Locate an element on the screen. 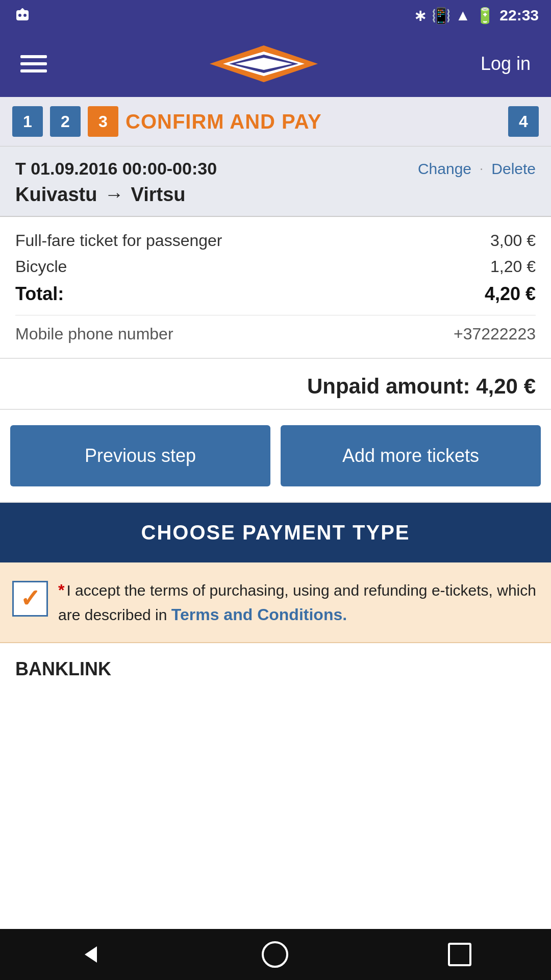  step-2: 2 is located at coordinates (65, 121).